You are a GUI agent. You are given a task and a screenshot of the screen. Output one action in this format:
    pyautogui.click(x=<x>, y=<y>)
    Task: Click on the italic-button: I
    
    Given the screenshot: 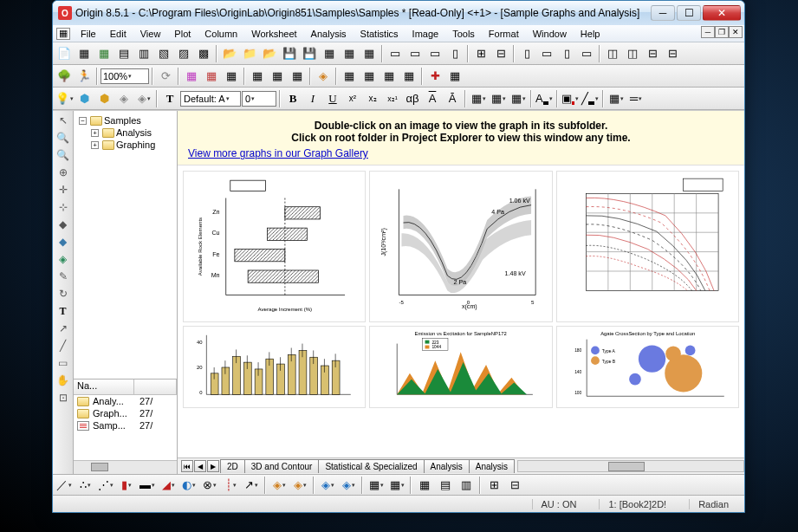 What is the action you would take?
    pyautogui.click(x=313, y=99)
    